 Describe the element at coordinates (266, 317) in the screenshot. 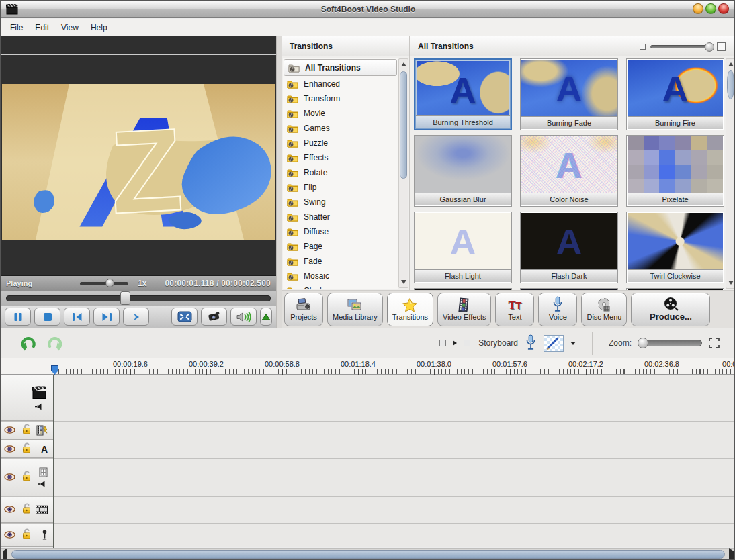

I see `volume-up-button` at that location.